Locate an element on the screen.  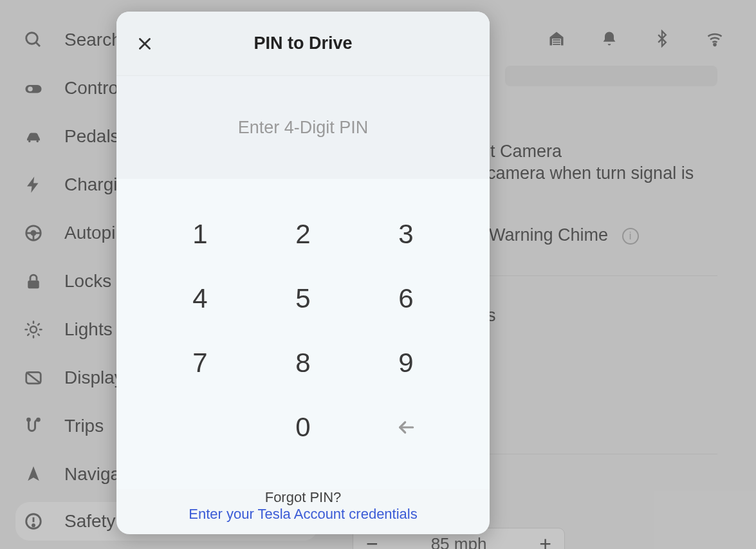
key-1: 1 is located at coordinates (200, 234).